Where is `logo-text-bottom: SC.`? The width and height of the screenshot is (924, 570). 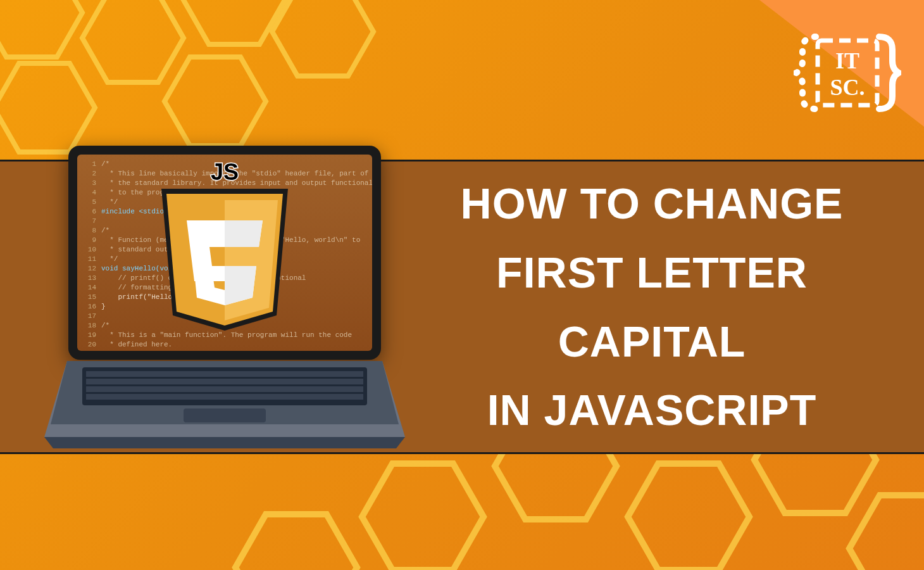 logo-text-bottom: SC. is located at coordinates (847, 87).